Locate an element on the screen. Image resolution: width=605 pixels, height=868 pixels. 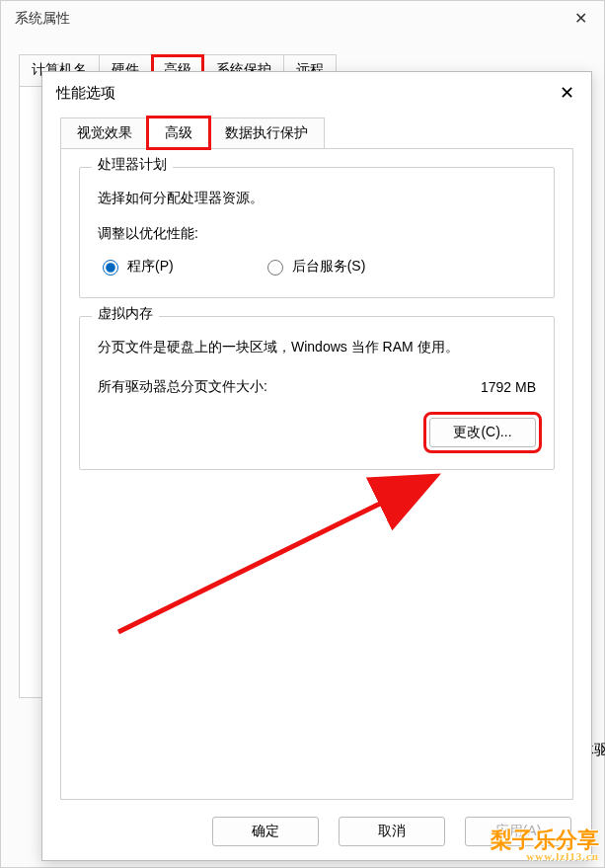
adjust-label: 调整以优化性能: is located at coordinates (317, 234).